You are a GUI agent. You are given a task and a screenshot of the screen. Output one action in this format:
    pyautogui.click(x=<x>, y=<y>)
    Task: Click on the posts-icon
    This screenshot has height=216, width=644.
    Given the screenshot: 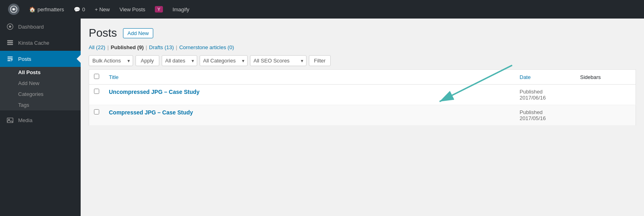 What is the action you would take?
    pyautogui.click(x=10, y=59)
    